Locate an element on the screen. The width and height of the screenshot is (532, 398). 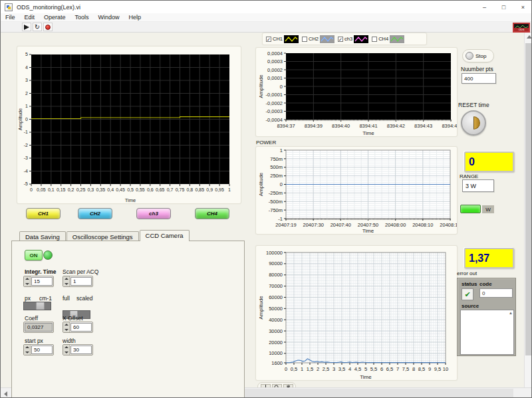
scroll-up-icon is located at coordinates (529, 37).